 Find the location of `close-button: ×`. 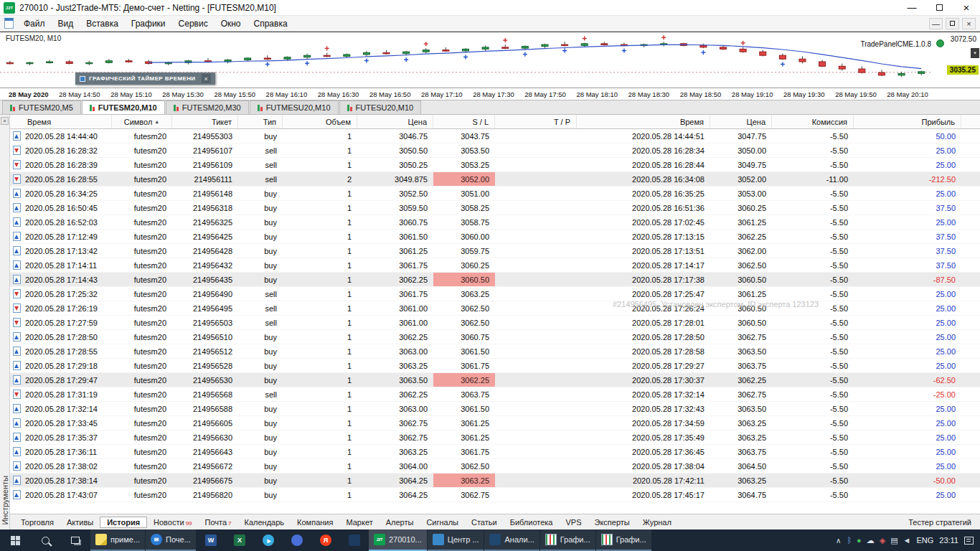

close-button: × is located at coordinates (966, 7).